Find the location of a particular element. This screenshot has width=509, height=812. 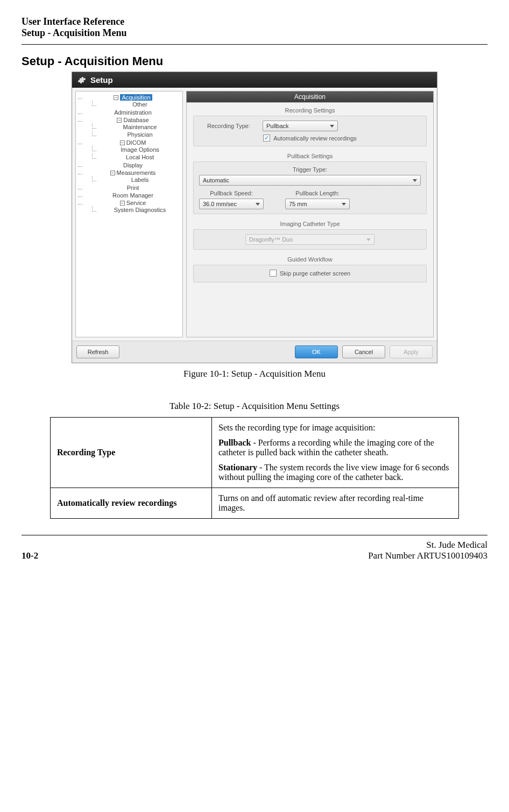

tree-item-acquisition: −Acquisition Other is located at coordinates (130, 101).